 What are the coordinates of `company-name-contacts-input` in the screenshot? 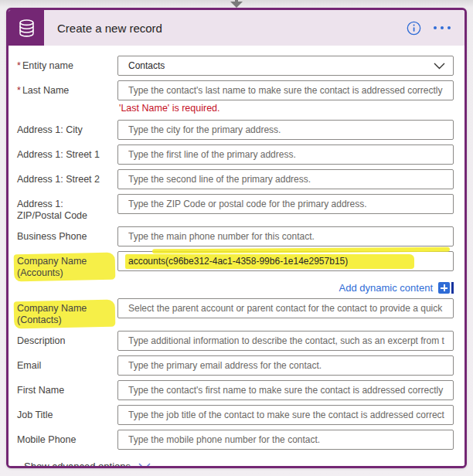 It's located at (286, 308).